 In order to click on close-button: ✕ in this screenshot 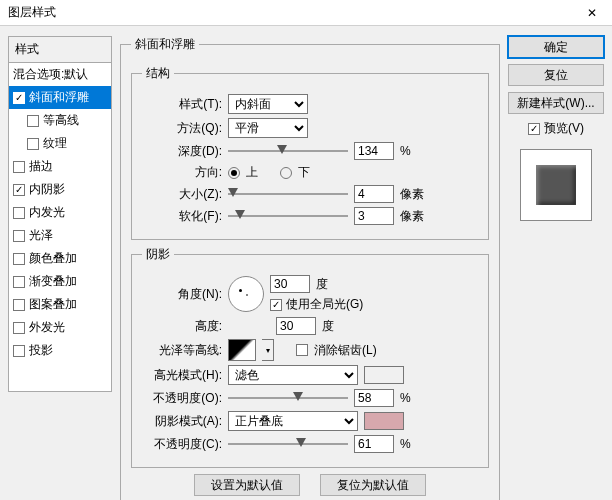, I will do `click(592, 13)`.